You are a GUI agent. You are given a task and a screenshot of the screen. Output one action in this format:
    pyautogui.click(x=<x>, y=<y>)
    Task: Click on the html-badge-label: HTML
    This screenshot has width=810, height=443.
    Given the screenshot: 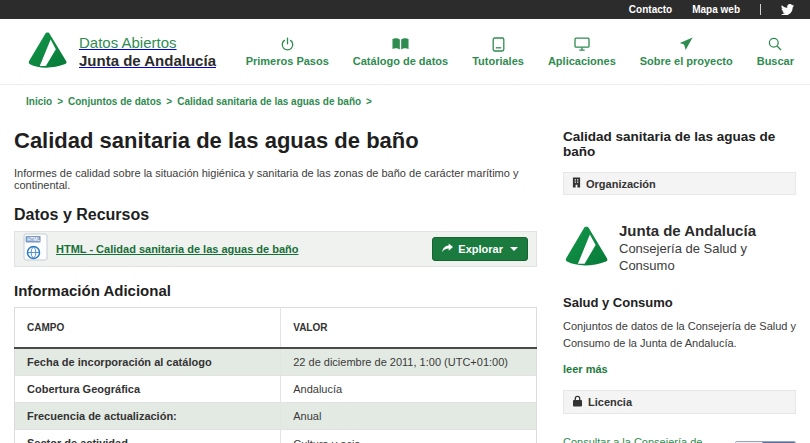 What is the action you would take?
    pyautogui.click(x=34, y=240)
    